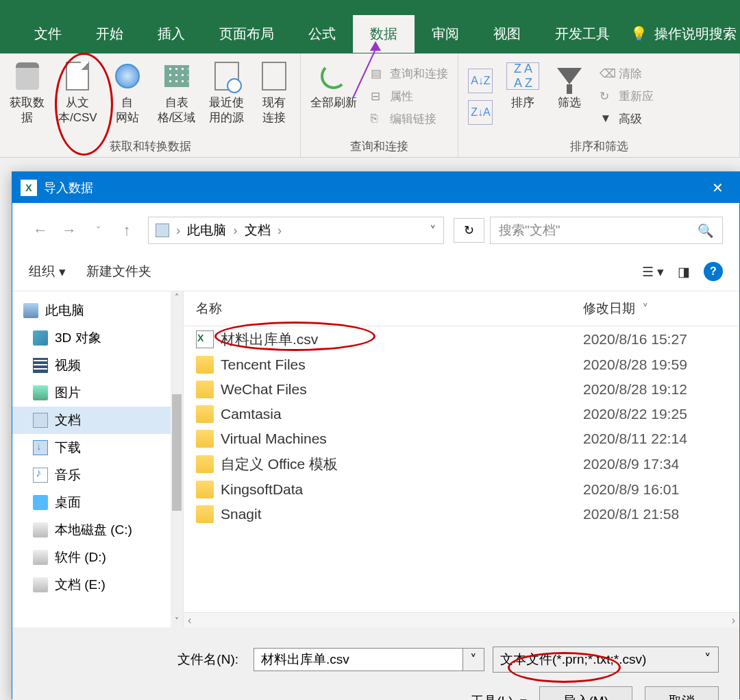 This screenshot has width=740, height=700. Describe the element at coordinates (177, 298) in the screenshot. I see `tree-scroll-up: ˄` at that location.